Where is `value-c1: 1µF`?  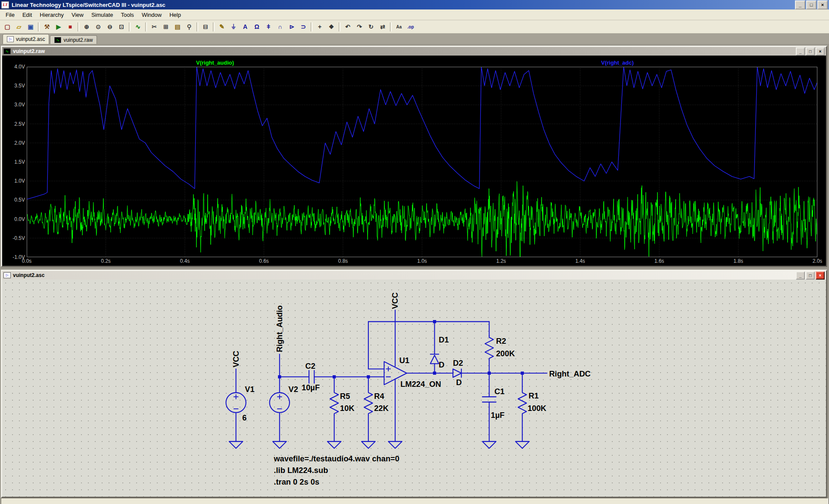 value-c1: 1µF is located at coordinates (498, 415).